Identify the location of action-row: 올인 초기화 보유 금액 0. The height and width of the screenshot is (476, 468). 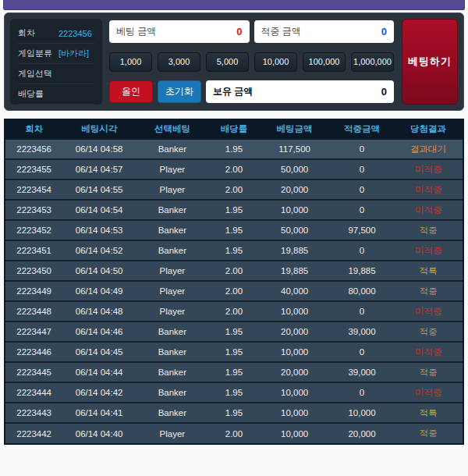
(251, 92).